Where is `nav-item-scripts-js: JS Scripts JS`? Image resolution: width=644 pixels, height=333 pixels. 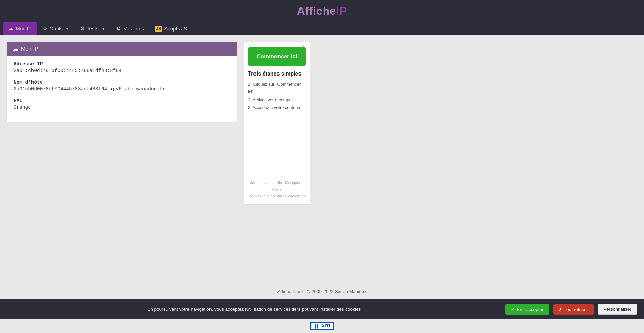
nav-item-scripts-js: JS Scripts JS is located at coordinates (171, 28).